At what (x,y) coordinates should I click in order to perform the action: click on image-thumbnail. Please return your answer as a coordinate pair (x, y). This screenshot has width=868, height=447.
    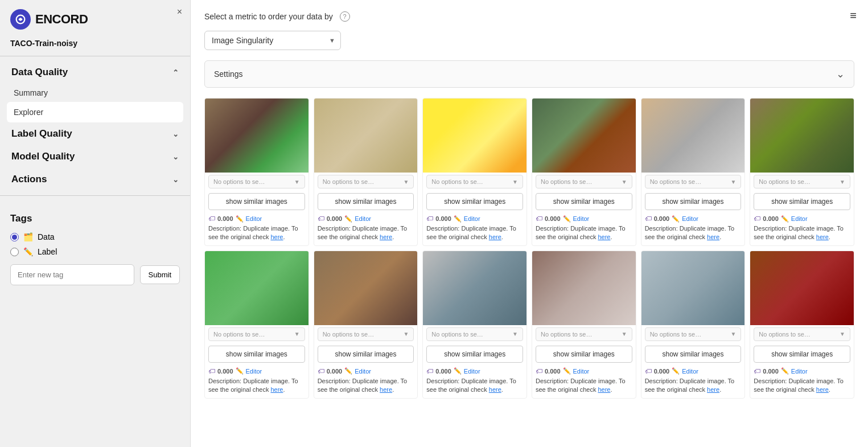
    Looking at the image, I should click on (366, 136).